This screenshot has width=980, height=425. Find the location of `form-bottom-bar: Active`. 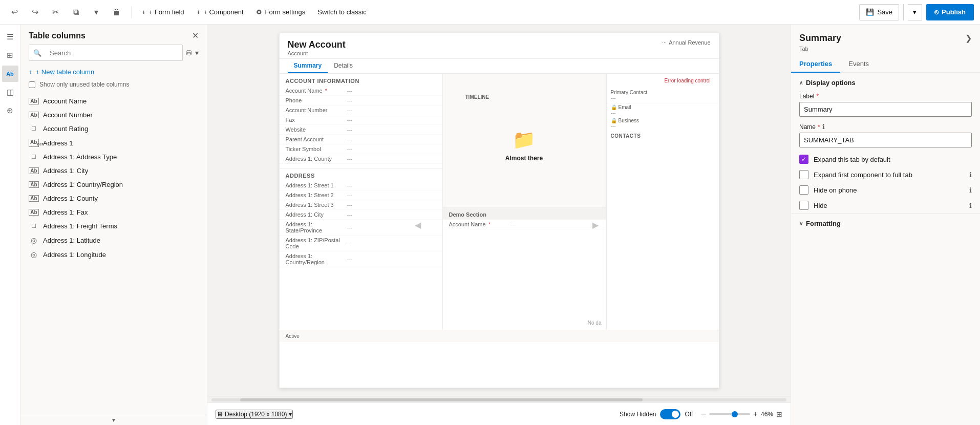

form-bottom-bar: Active is located at coordinates (499, 336).